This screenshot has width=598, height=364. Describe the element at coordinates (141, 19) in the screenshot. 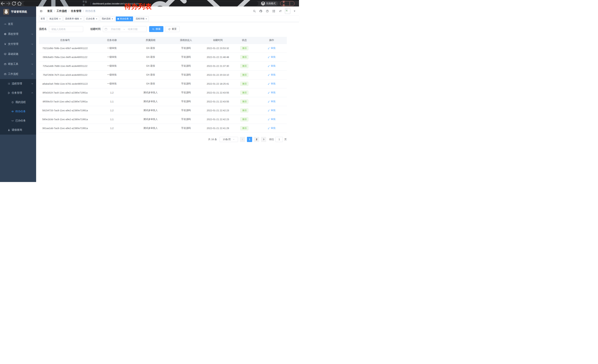

I see `tab-流程详情: 流程详情×` at that location.